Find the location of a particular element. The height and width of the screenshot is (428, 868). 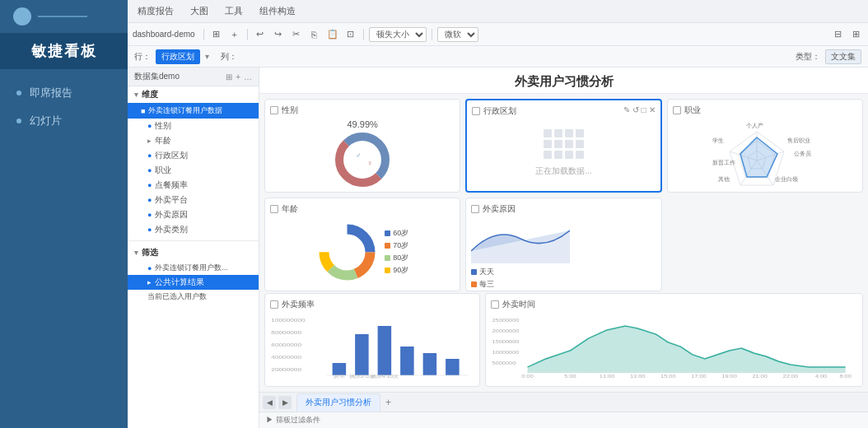

chart-region-checkbox is located at coordinates (476, 111).